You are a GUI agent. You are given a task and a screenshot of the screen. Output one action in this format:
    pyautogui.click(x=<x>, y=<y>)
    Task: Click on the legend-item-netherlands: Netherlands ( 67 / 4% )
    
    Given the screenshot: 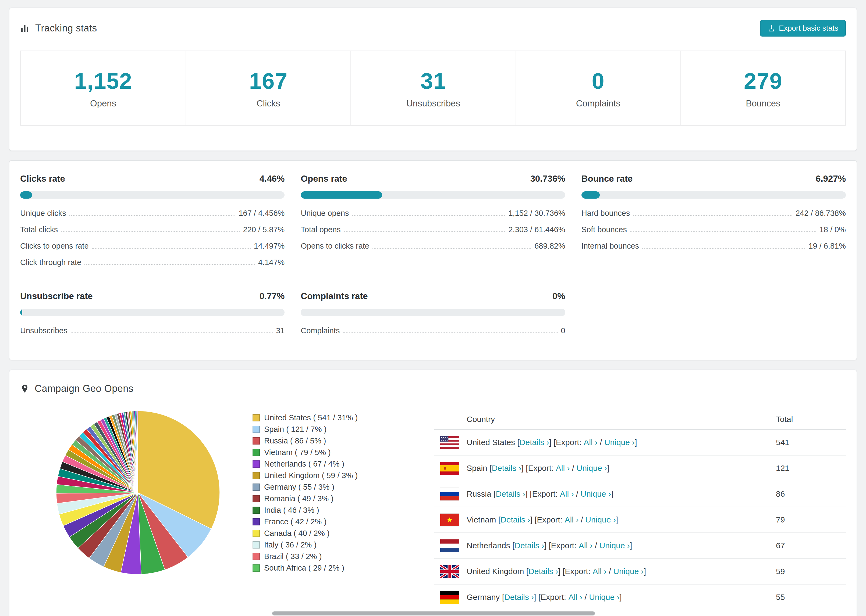 What is the action you would take?
    pyautogui.click(x=328, y=464)
    